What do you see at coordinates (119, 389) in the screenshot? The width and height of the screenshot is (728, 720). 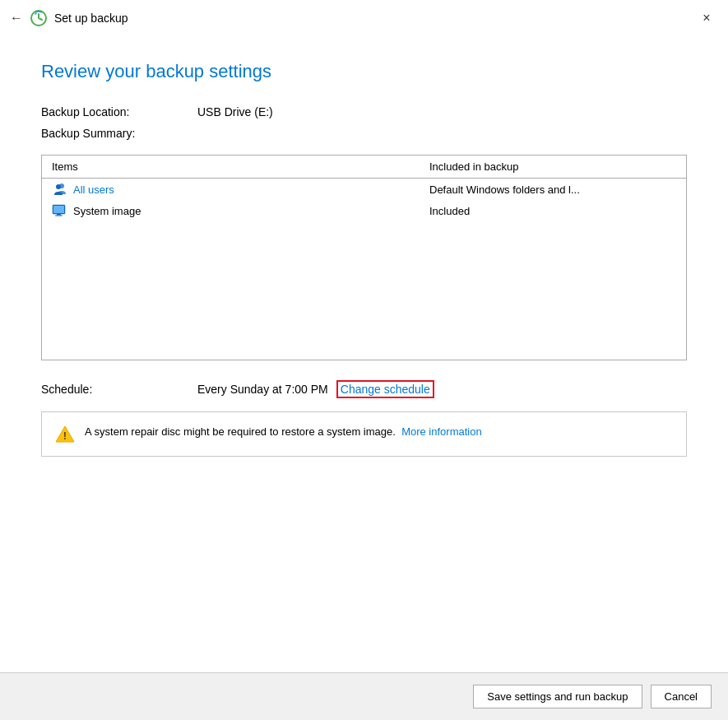 I see `schedule-label: Schedule:` at bounding box center [119, 389].